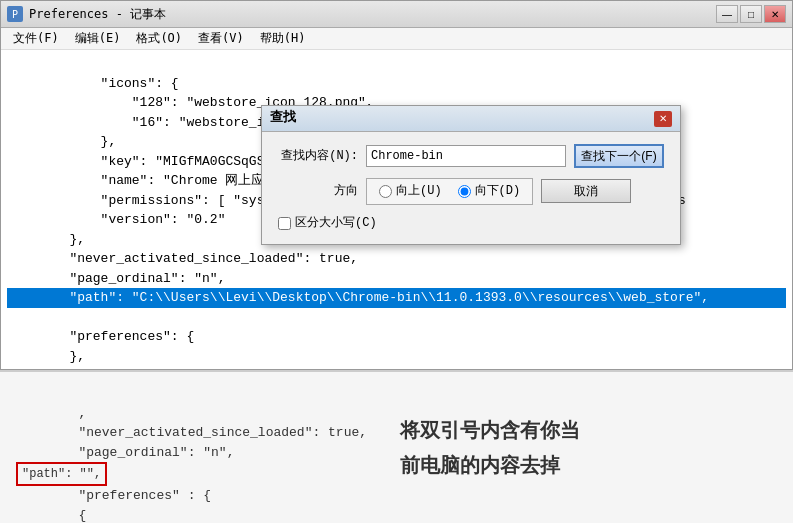 The image size is (793, 523). What do you see at coordinates (751, 14) in the screenshot?
I see `maximize-button: □` at bounding box center [751, 14].